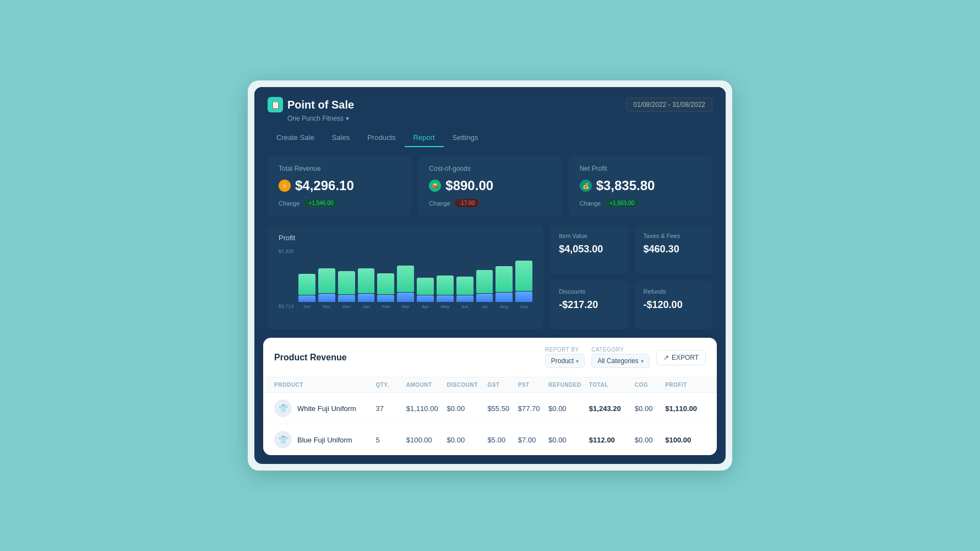 The height and width of the screenshot is (551, 980). Describe the element at coordinates (490, 138) in the screenshot. I see `nav-tabs: Create Sale Sales Products Report Settin…` at that location.